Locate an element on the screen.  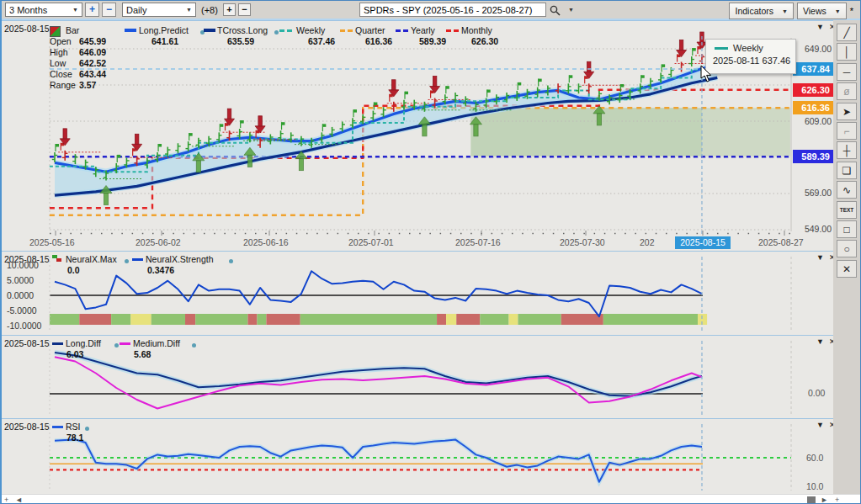
close-tool-icon: ✕ is located at coordinates (847, 269).